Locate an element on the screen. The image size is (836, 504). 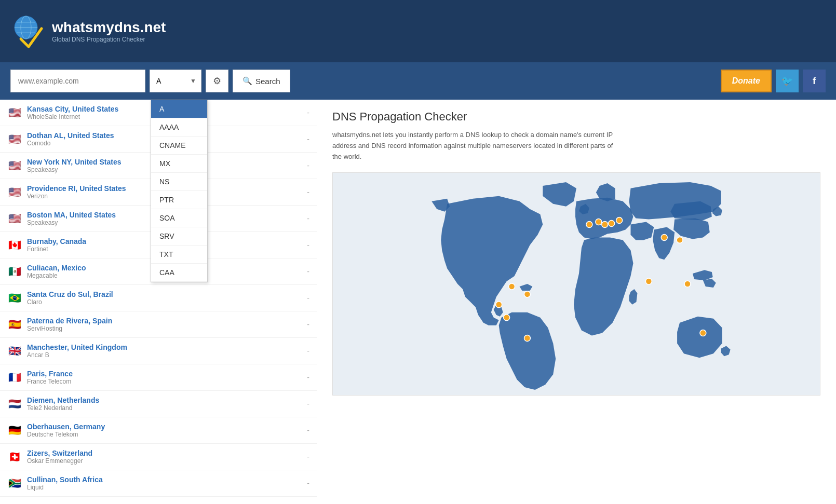
server-item: 🇬🇧 Manchester, United Kingdom Ancar B - is located at coordinates (158, 351).